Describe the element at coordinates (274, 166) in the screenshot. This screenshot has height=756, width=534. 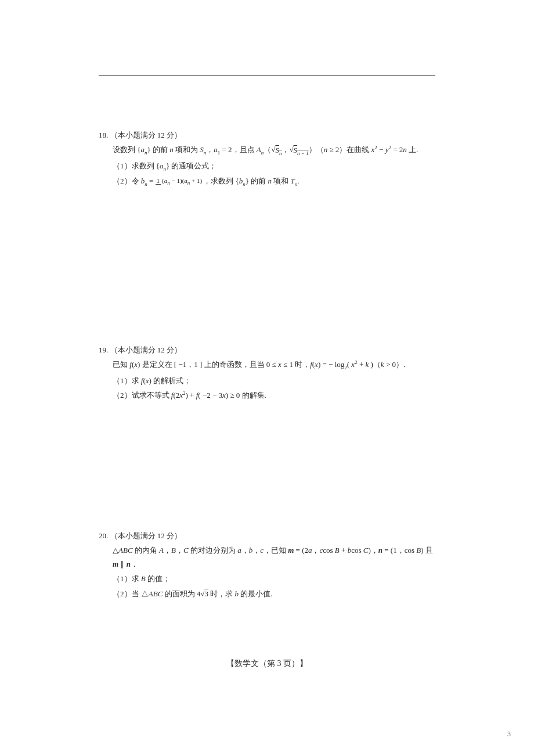
I see `problem-18-q1: （1）求数列 {an} 的通项公式；` at that location.